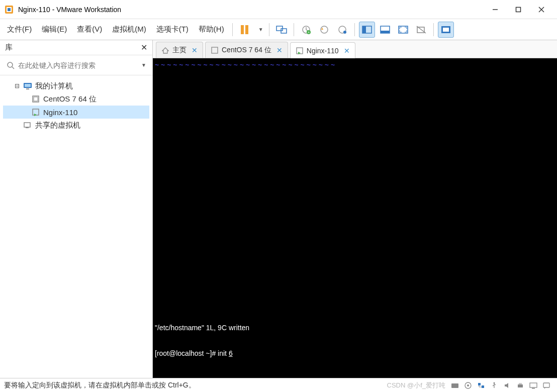  I want to click on sidebar-close-button: ✕, so click(144, 47).